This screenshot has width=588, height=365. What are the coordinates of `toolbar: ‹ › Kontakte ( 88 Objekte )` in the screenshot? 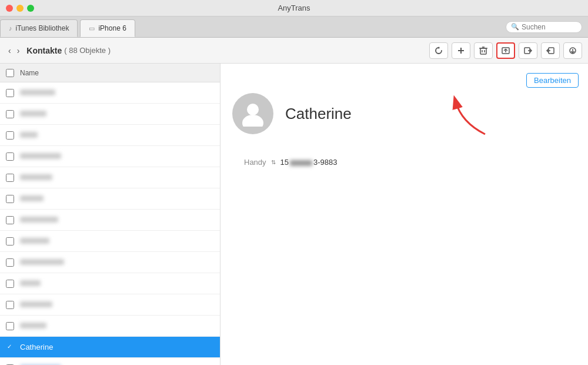 It's located at (294, 51).